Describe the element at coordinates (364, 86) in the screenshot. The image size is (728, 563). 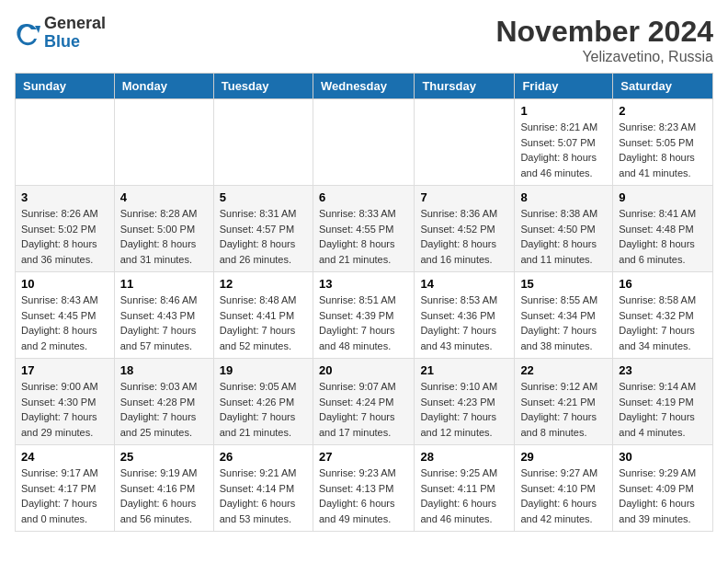
I see `calendar-header-row: SundayMondayTuesdayWednesdayThursdayFrid…` at that location.